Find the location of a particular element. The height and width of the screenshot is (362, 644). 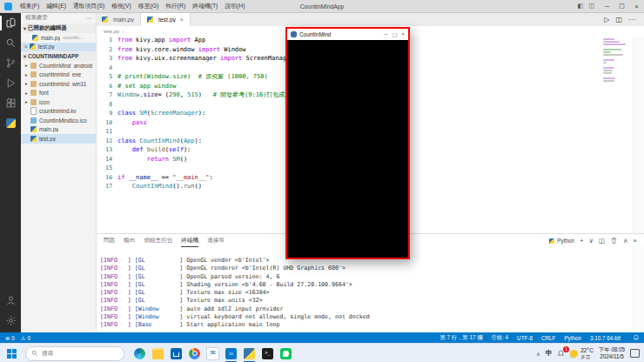

run-python-file-button: ▷ is located at coordinates (607, 19).